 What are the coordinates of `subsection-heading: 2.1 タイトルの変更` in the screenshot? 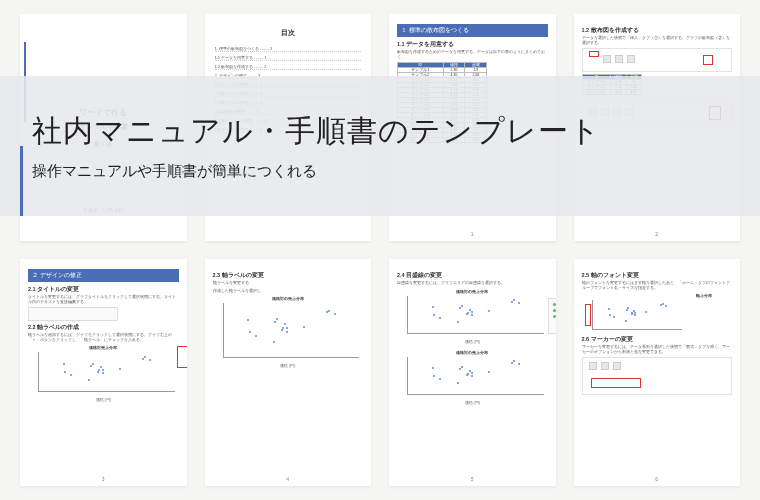 It's located at (104, 290).